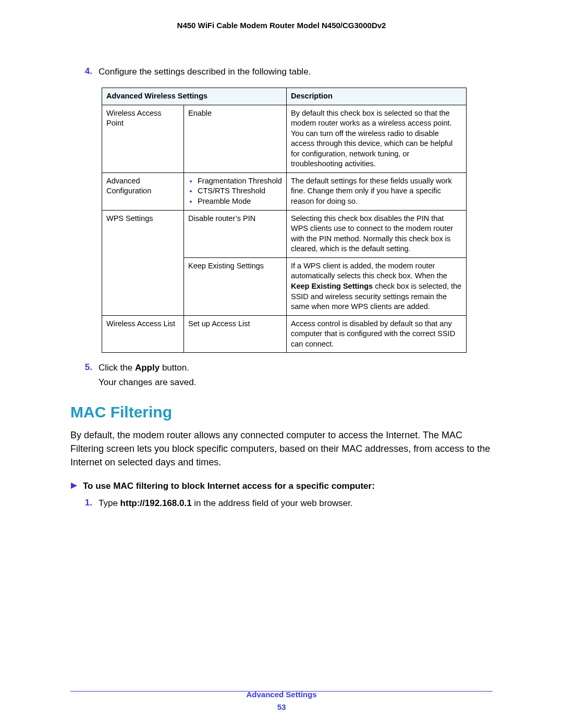  I want to click on text: in the address field of your web browser…, so click(272, 503).